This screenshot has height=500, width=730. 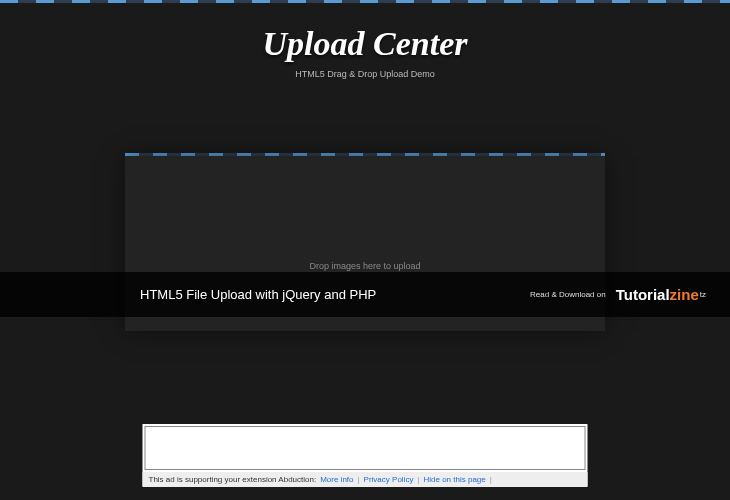 What do you see at coordinates (454, 480) in the screenshot?
I see `ad-hide-link: Hide on this page` at bounding box center [454, 480].